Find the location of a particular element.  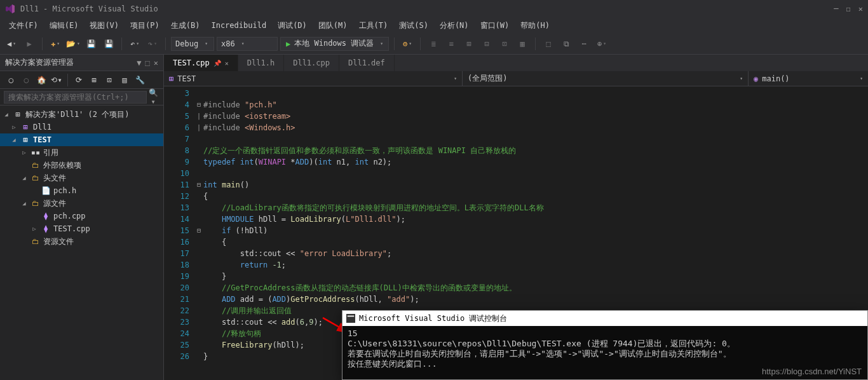

console-title: Microsoft Visual Studio 调试控制台 is located at coordinates (433, 319).